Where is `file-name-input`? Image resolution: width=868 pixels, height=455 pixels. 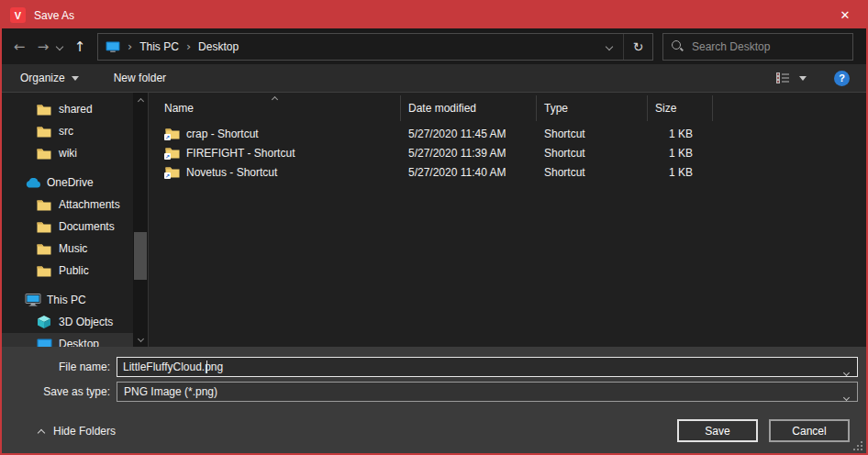 file-name-input is located at coordinates (487, 367).